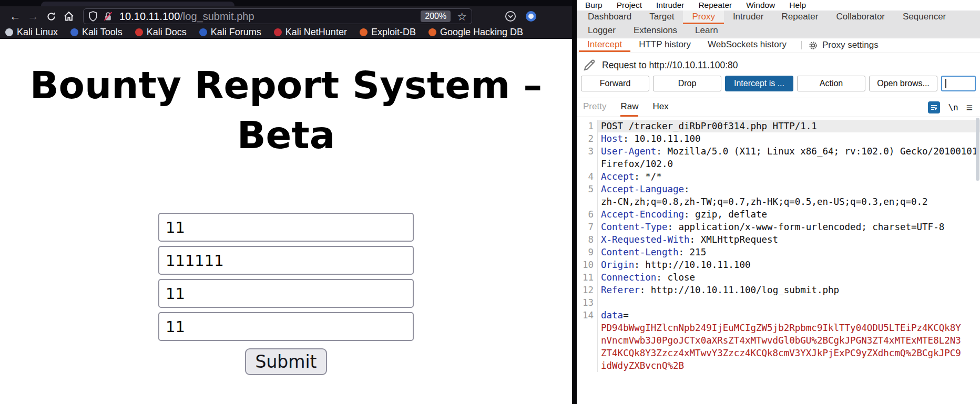  Describe the element at coordinates (759, 84) in the screenshot. I see `intercept-toolbar-button: Intercept is ...` at that location.